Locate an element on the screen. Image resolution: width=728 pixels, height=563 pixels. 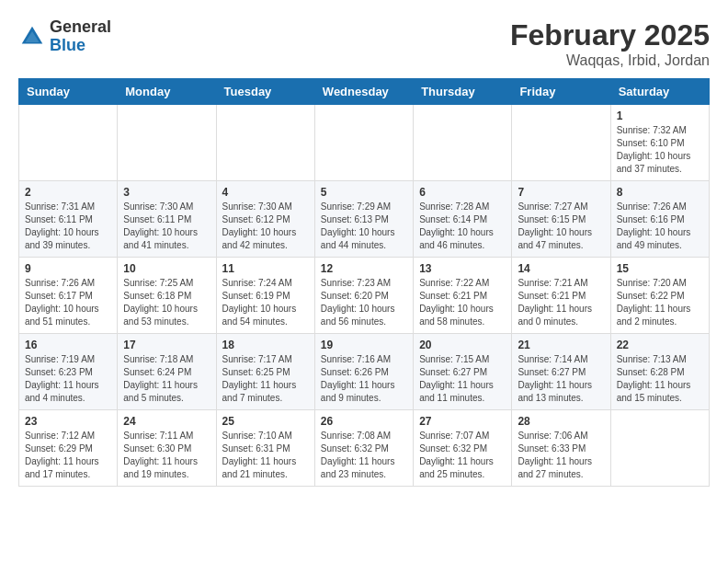
day-header-thursday: Thursday is located at coordinates (463, 92).